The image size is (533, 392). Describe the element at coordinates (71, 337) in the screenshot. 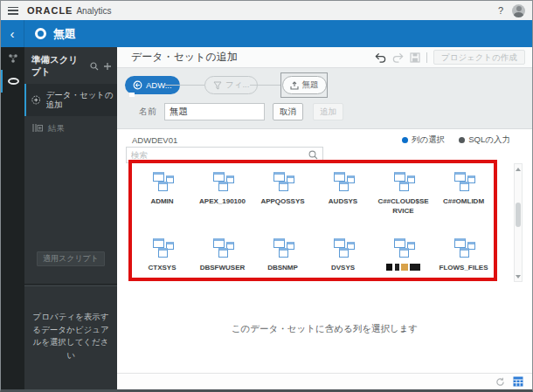

I see `properties-hint-text: プロパティを表示するデータかビジュアルを選択してください` at that location.